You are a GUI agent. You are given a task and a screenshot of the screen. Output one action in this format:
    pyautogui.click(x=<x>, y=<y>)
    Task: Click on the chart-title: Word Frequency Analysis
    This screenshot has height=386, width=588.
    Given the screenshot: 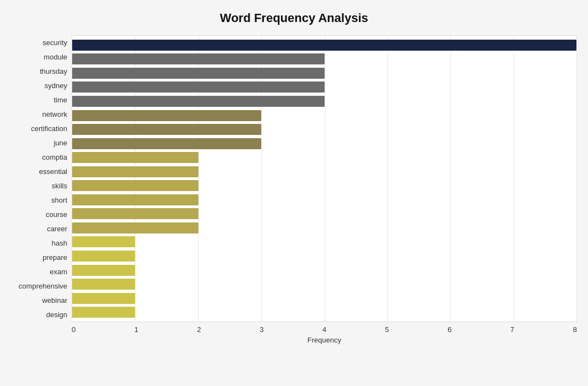 What is the action you would take?
    pyautogui.click(x=294, y=18)
    